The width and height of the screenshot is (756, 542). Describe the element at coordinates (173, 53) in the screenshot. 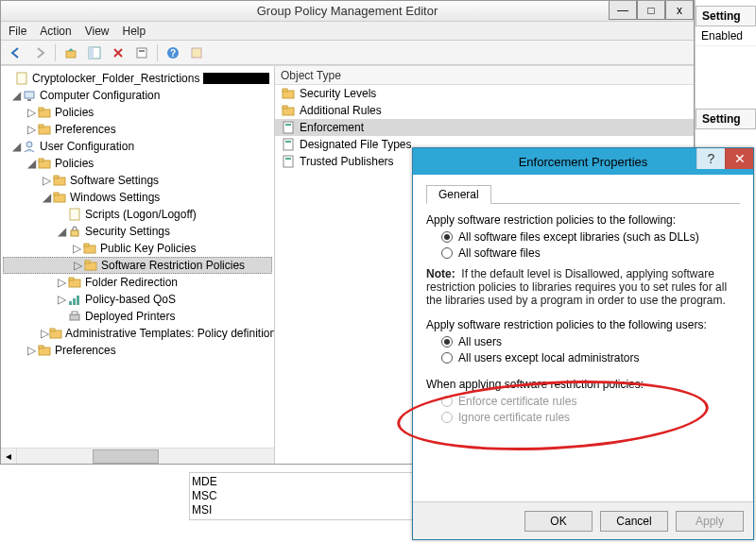

I see `help-button: ?` at that location.